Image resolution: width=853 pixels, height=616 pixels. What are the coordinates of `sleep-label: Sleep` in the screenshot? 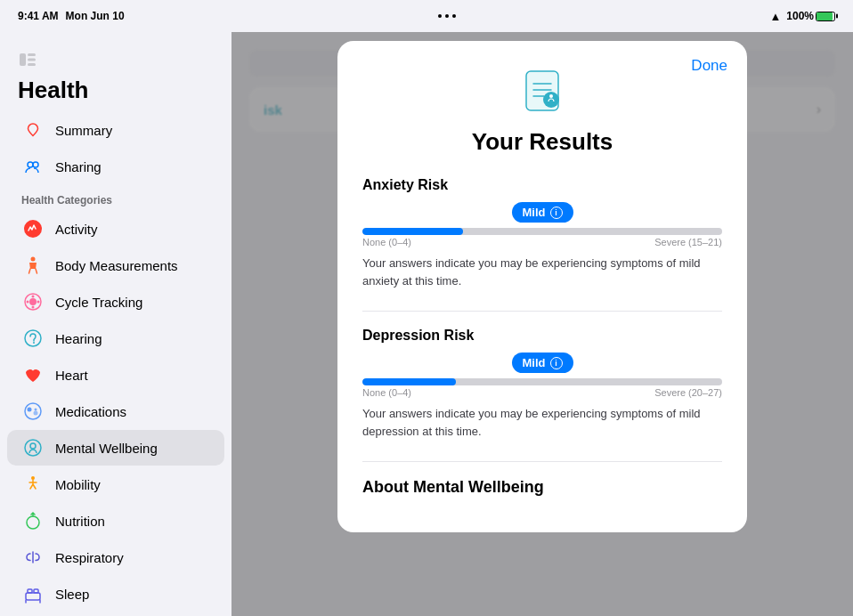 It's located at (72, 595).